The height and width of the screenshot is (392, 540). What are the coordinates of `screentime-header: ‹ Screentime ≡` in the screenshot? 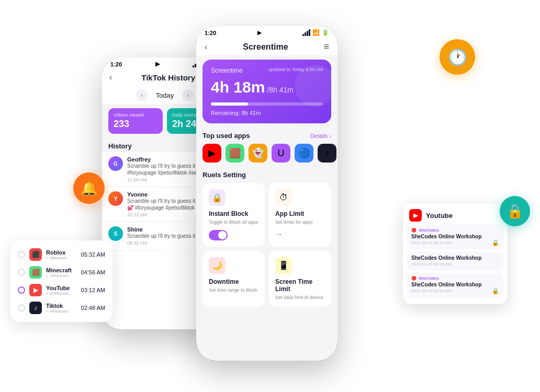 It's located at (267, 46).